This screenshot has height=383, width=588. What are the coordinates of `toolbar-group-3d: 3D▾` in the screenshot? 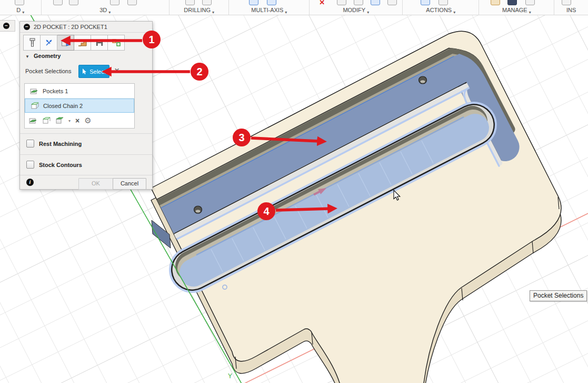 It's located at (105, 7).